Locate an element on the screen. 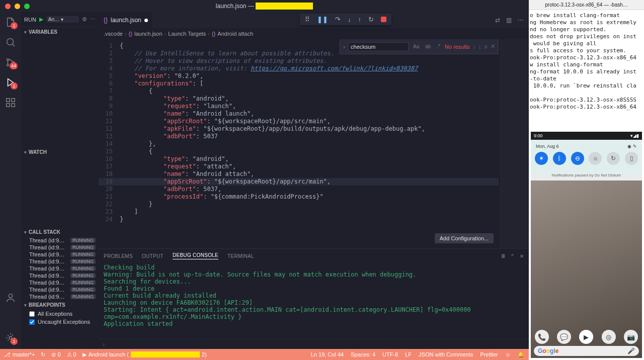 This screenshot has height=360, width=644. qs-flashlight-icon: ⍾ is located at coordinates (595, 158).